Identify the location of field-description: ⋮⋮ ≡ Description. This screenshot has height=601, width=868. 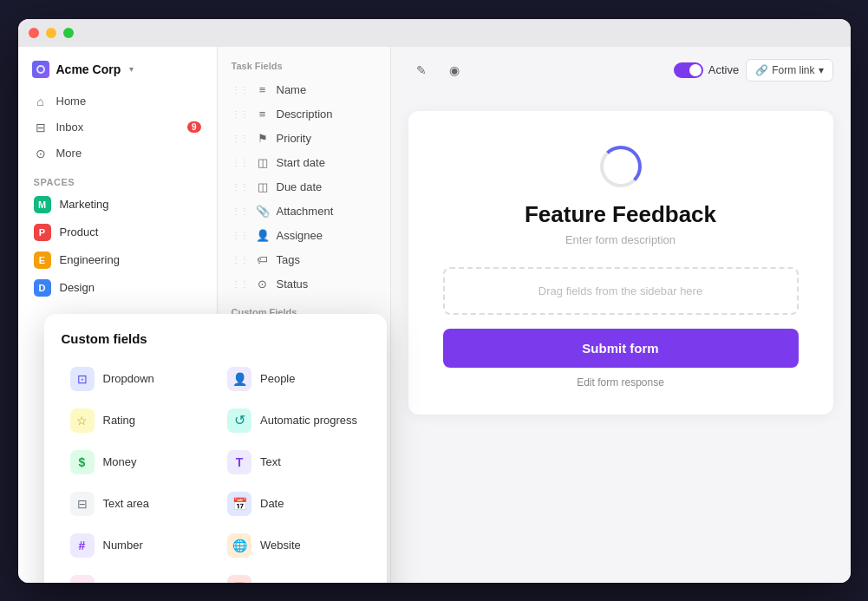
(303, 114).